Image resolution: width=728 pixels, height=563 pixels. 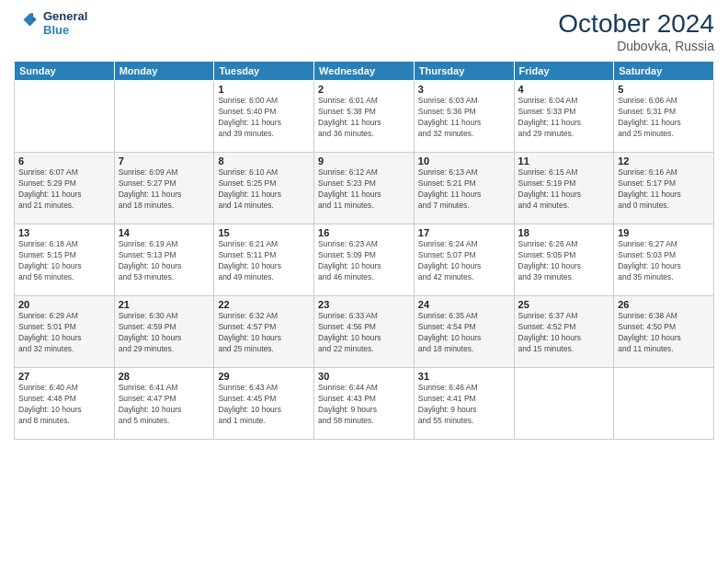 What do you see at coordinates (364, 233) in the screenshot?
I see `day-number: 16` at bounding box center [364, 233].